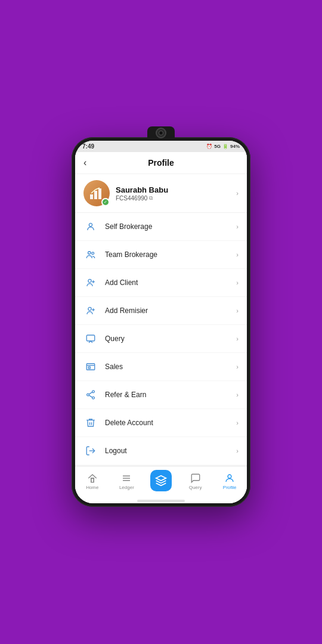 Image resolution: width=322 pixels, height=644 pixels. What do you see at coordinates (91, 227) in the screenshot?
I see `self-brokerage-icon` at bounding box center [91, 227].